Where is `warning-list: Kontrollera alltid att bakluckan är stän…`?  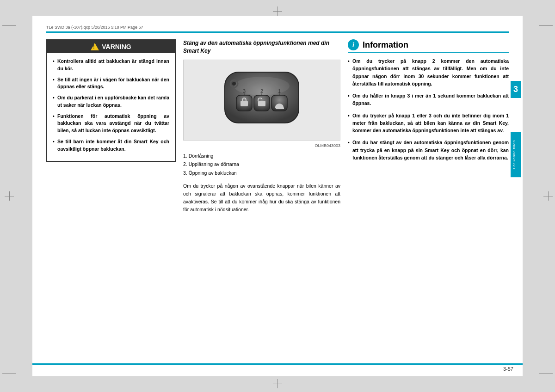 warning-list: Kontrollera alltid att bakluckan är stän… is located at coordinates (111, 105).